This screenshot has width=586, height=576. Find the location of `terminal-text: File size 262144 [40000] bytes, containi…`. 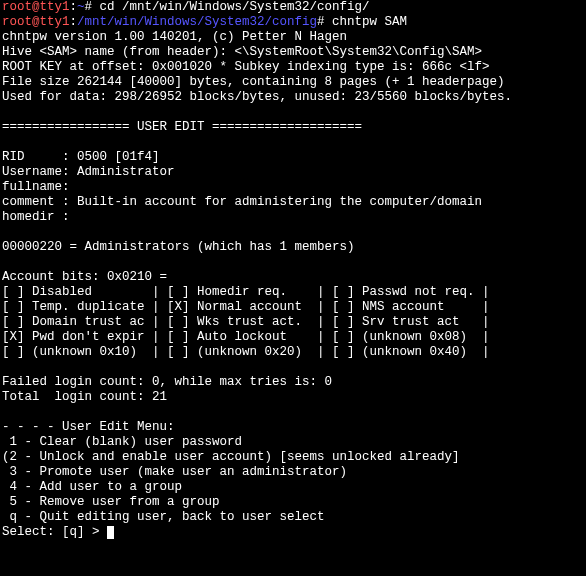

terminal-text: File size 262144 [40000] bytes, containi… is located at coordinates (254, 82).